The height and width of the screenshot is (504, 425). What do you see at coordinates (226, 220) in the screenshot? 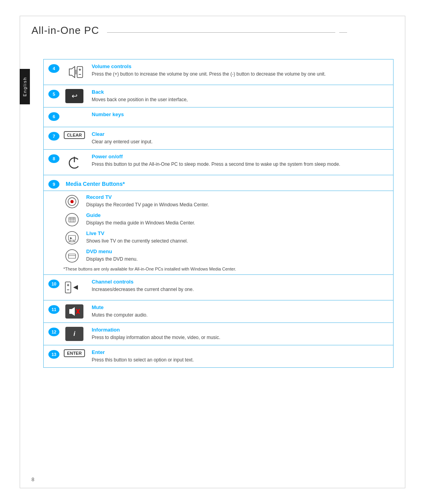
I see `media-sub-guide: Guide Displays the media guide in Window…` at bounding box center [226, 220].